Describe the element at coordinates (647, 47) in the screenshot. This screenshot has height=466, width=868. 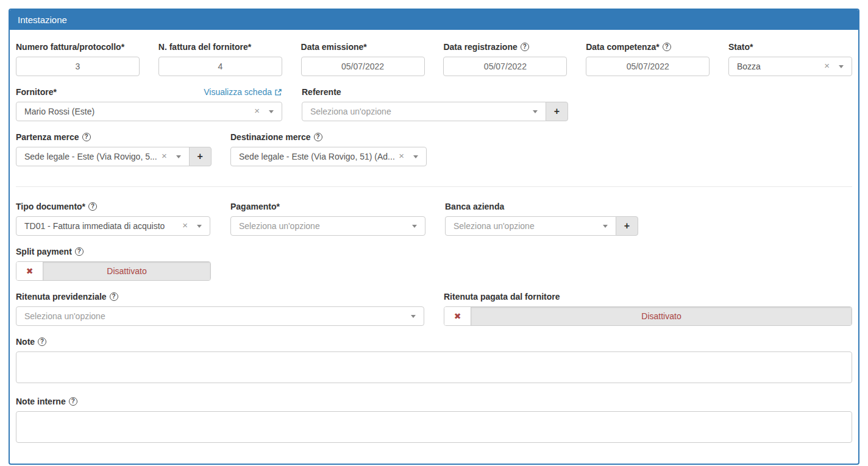
I see `data-competenza-label: Data competenza* ?` at that location.